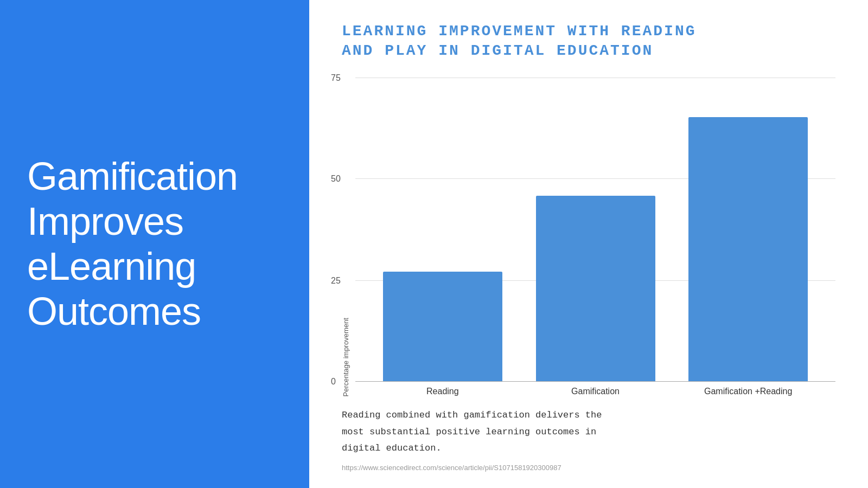 The image size is (868, 488). Describe the element at coordinates (589, 51) in the screenshot. I see `chart-title-line2: AND PLAY IN DIGITAL EDUCATION` at that location.